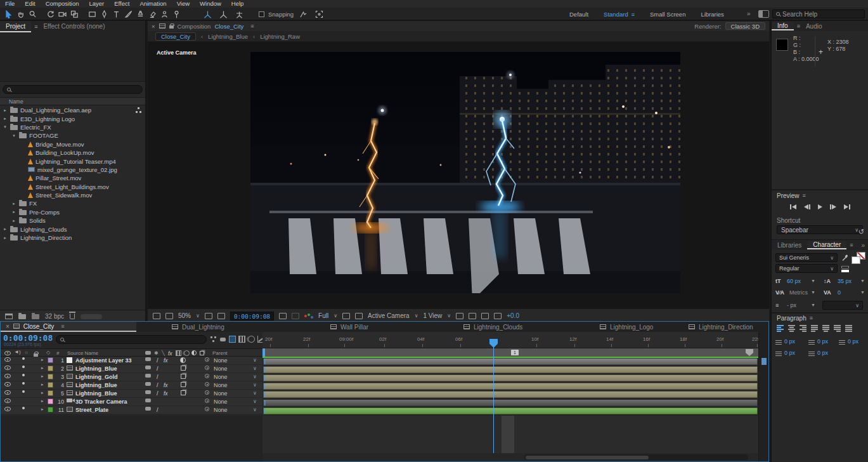 The image size is (868, 462). Describe the element at coordinates (763, 14) in the screenshot. I see `workspace-bar-icon` at that location.